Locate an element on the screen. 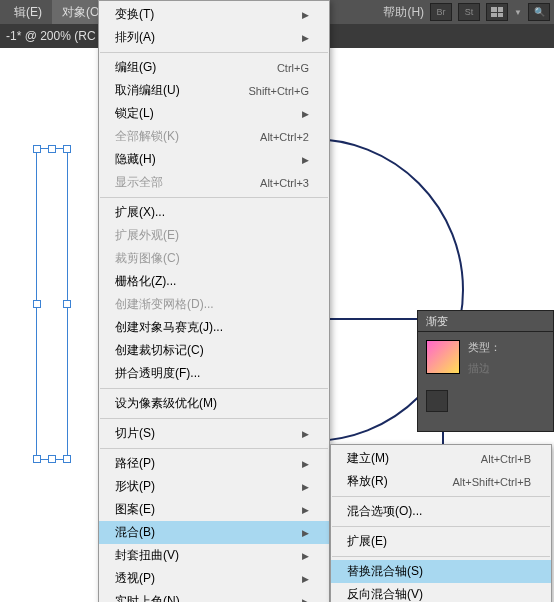 The image size is (554, 602). object-menu-item-3: 编组(G)Ctrl+G is located at coordinates (214, 68).